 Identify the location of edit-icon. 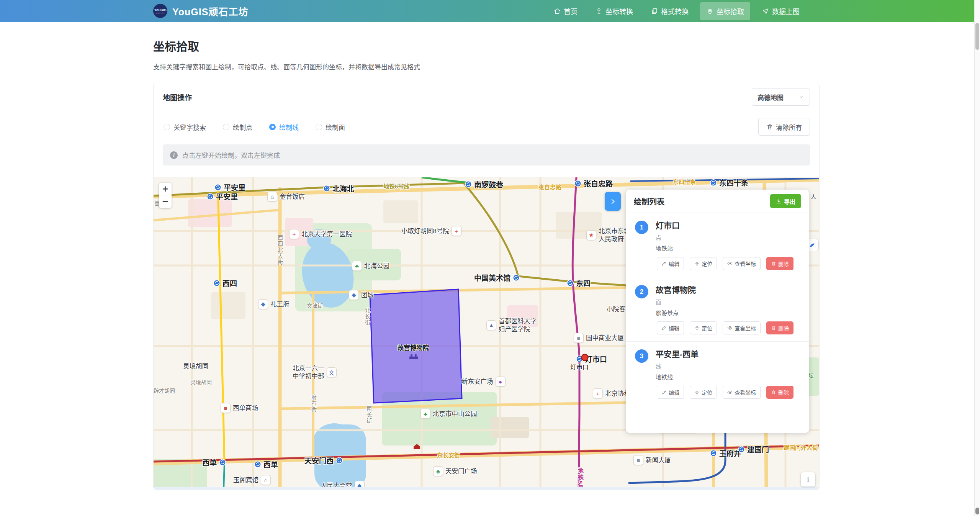
(664, 264).